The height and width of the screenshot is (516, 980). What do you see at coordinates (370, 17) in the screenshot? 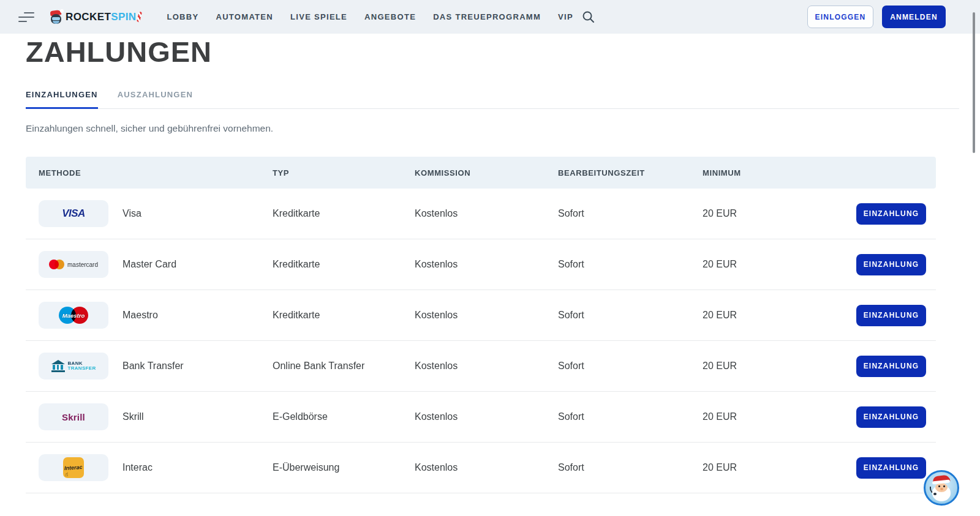
I see `nav-menu: LOBBYAUTOMATENLIVE SPIELEANGEBOTEDAS TRE…` at bounding box center [370, 17].